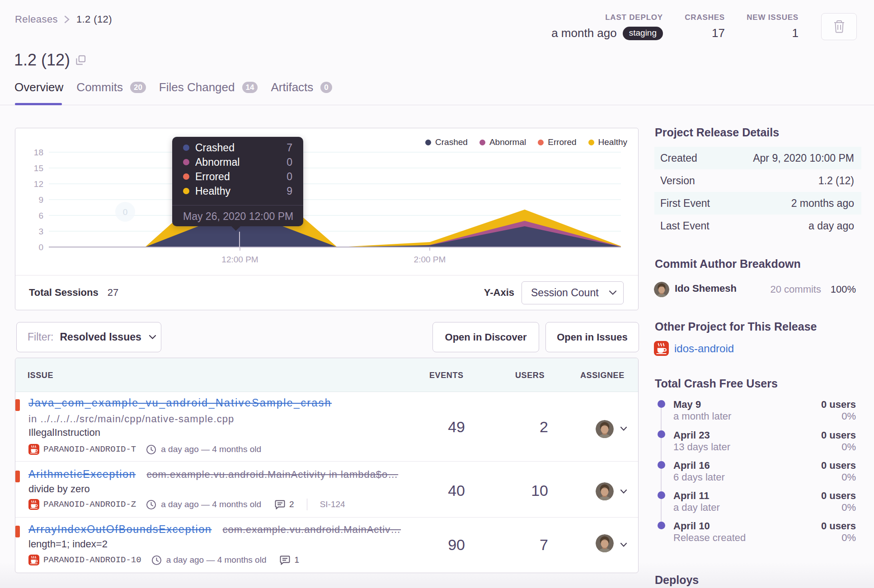 The image size is (874, 588). I want to click on svg-text: 2:00 PM, so click(430, 259).